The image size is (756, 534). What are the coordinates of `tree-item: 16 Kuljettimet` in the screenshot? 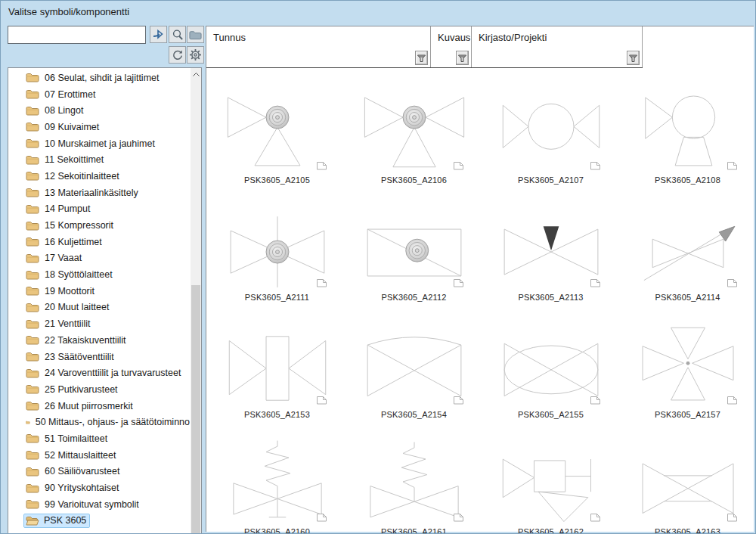 It's located at (99, 242).